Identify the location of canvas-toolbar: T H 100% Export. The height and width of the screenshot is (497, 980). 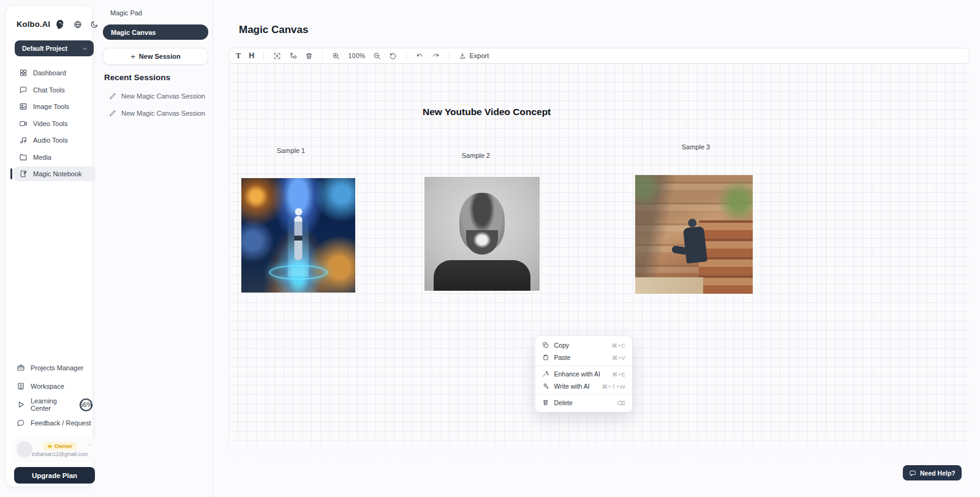
(599, 56).